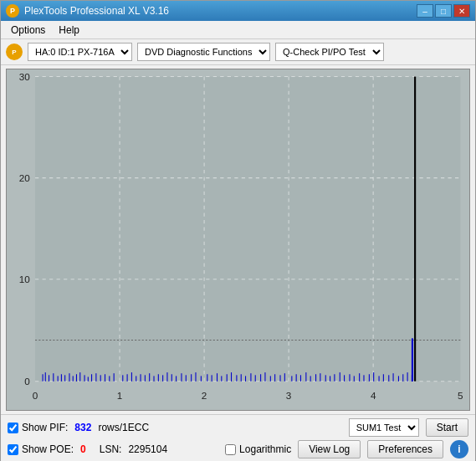 The height and width of the screenshot is (461, 476). Describe the element at coordinates (265, 449) in the screenshot. I see `logarithmic-label: Logarithmic` at that location.